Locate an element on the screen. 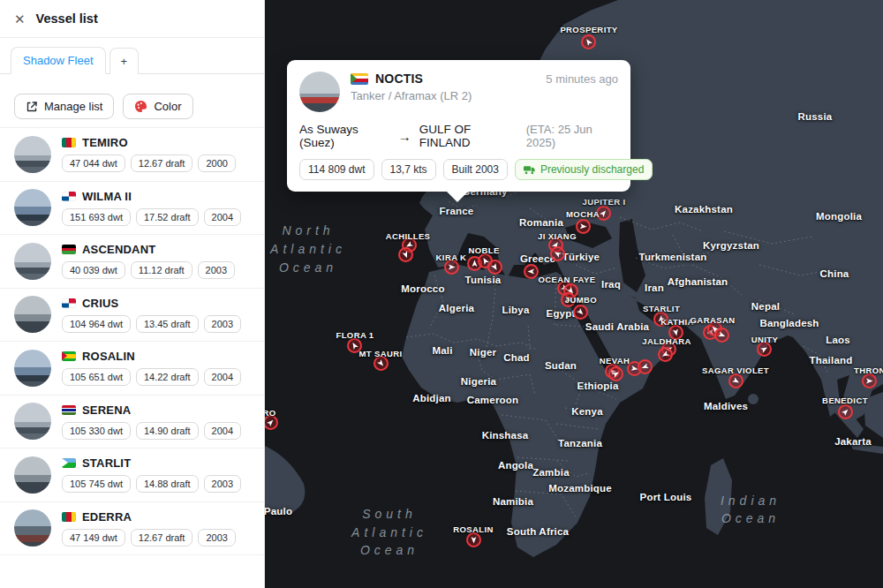 This screenshot has height=588, width=883. geo-label: Niger is located at coordinates (483, 352).